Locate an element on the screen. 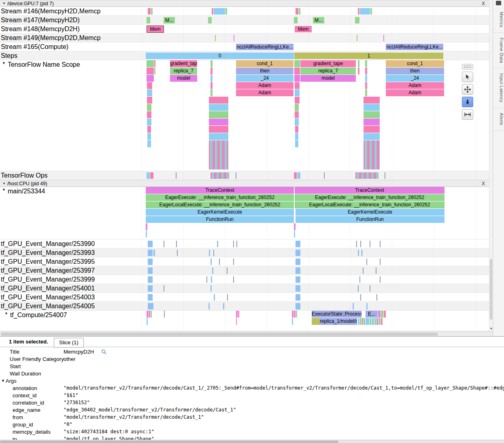  vertical-scrollbar: ▼ is located at coordinates (491, 166).